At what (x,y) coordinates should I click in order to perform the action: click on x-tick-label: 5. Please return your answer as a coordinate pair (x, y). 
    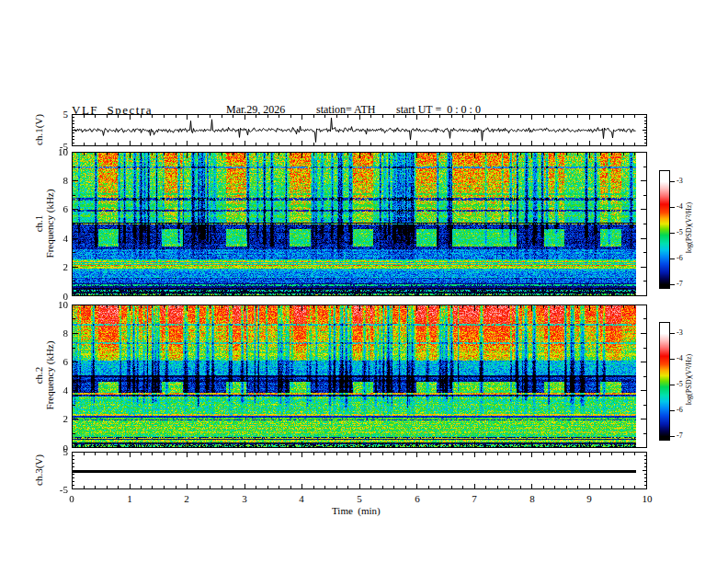
    Looking at the image, I should click on (359, 499).